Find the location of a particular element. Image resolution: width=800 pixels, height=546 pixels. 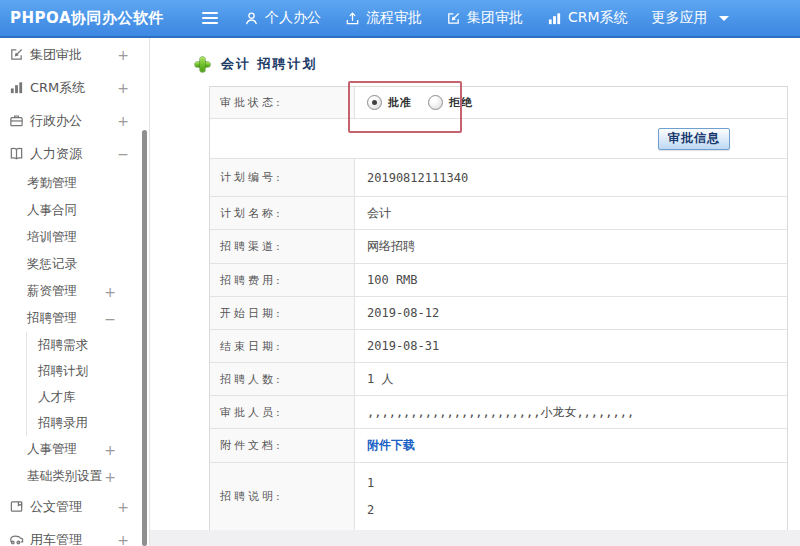

topnav-item: CRM系统 is located at coordinates (588, 18).